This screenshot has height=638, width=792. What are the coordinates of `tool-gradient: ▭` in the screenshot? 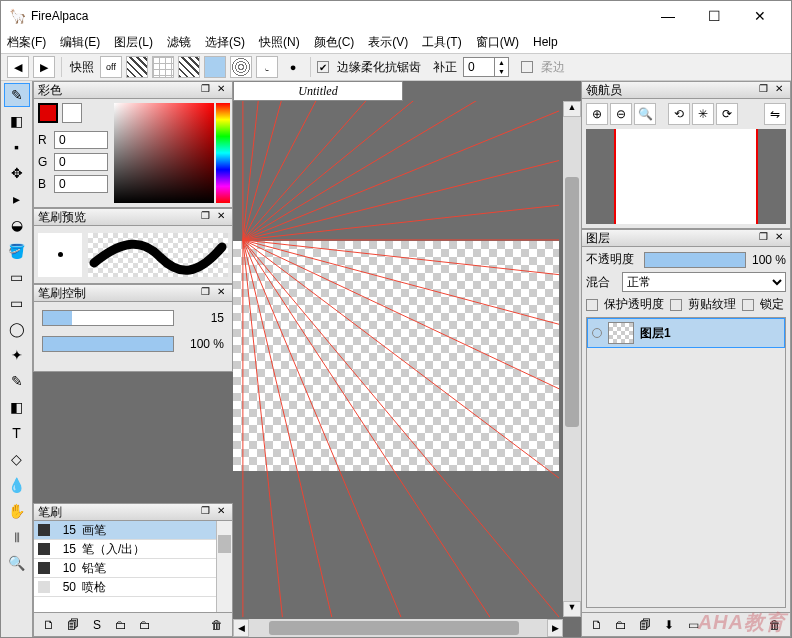 It's located at (17, 277).